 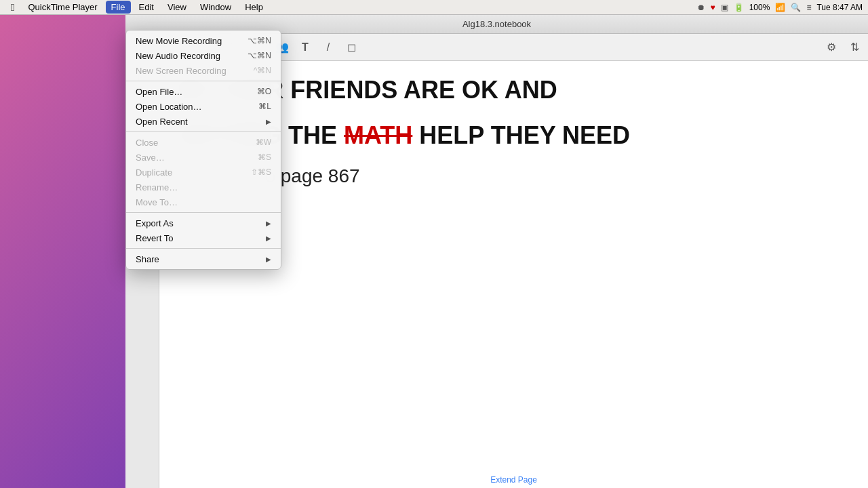 I want to click on menu-item-open-file: Open File… ⌘O, so click(x=203, y=92).